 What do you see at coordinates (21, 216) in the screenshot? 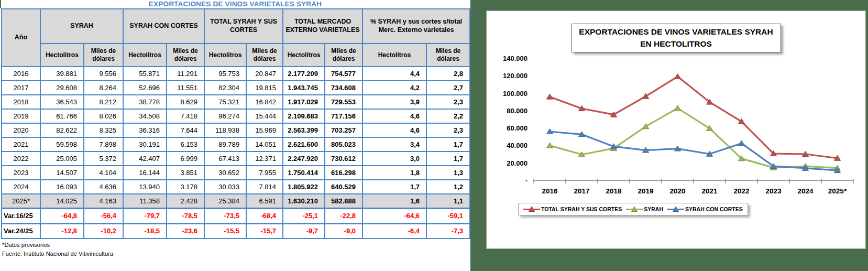
I see `row-label: Var.16/25` at bounding box center [21, 216].